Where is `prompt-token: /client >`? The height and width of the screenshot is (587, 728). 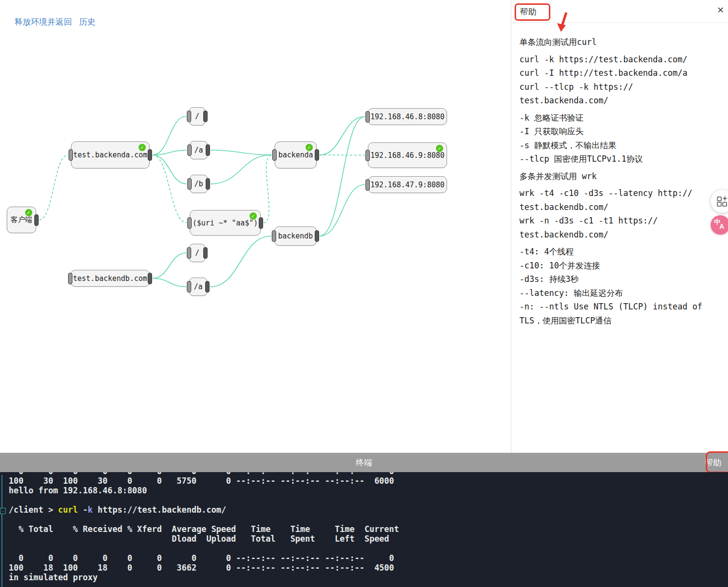 prompt-token: /client > is located at coordinates (33, 510).